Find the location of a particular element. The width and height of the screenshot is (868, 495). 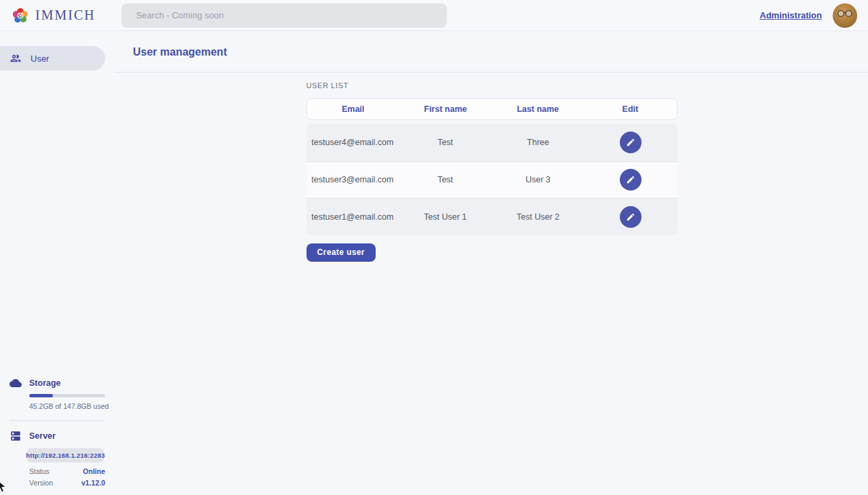

storage-progress-fill is located at coordinates (41, 396).